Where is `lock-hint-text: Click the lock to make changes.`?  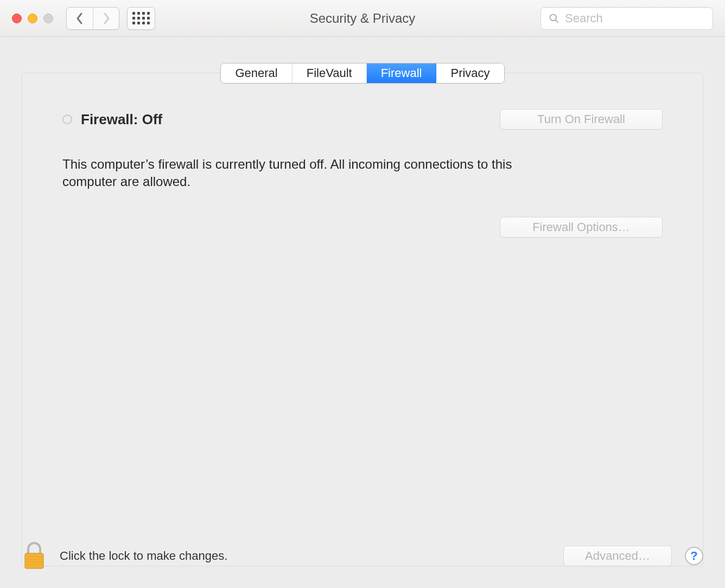 lock-hint-text: Click the lock to make changes. is located at coordinates (143, 556).